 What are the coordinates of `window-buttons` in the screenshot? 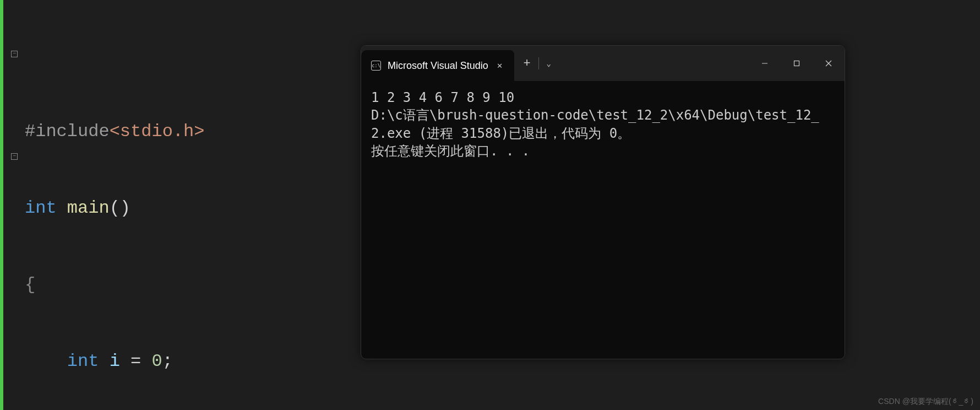 It's located at (797, 63).